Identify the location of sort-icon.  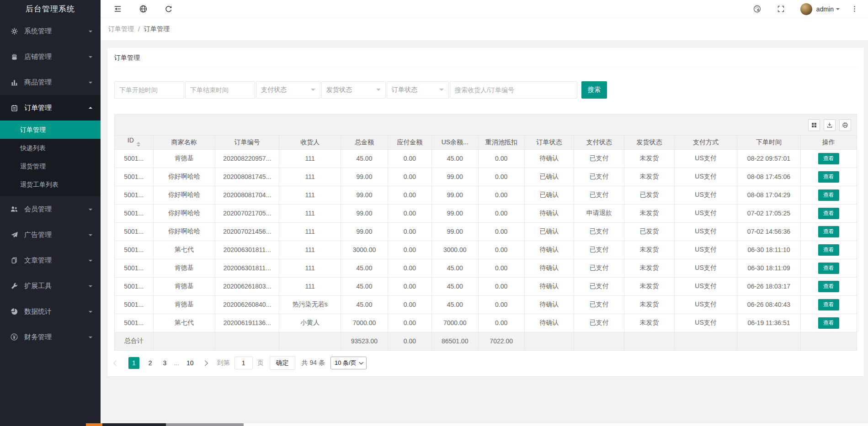
(138, 144).